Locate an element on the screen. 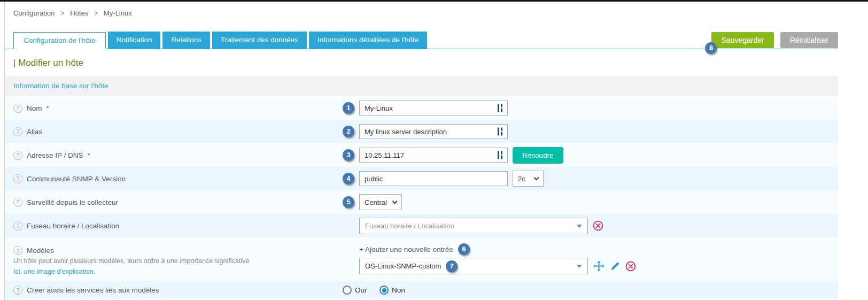  template-select2: OS-Linux-SNMP-custom 7 is located at coordinates (474, 266).